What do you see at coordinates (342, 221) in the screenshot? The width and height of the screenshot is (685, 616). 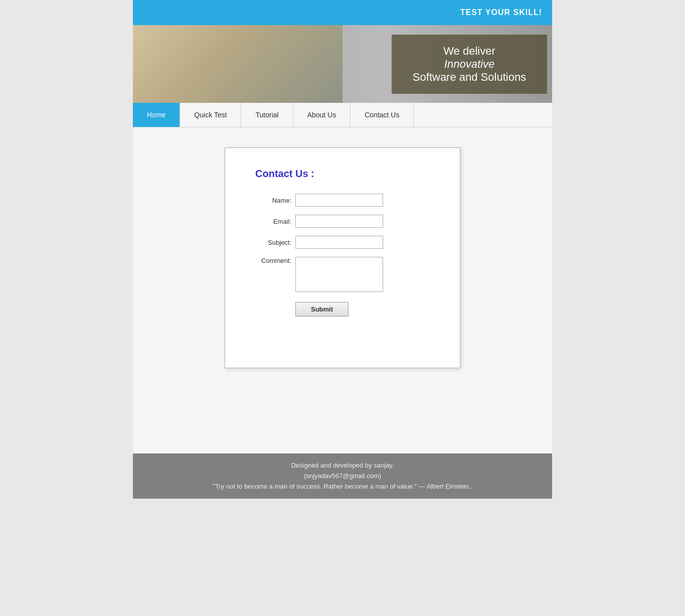 I see `email-row: Email:` at bounding box center [342, 221].